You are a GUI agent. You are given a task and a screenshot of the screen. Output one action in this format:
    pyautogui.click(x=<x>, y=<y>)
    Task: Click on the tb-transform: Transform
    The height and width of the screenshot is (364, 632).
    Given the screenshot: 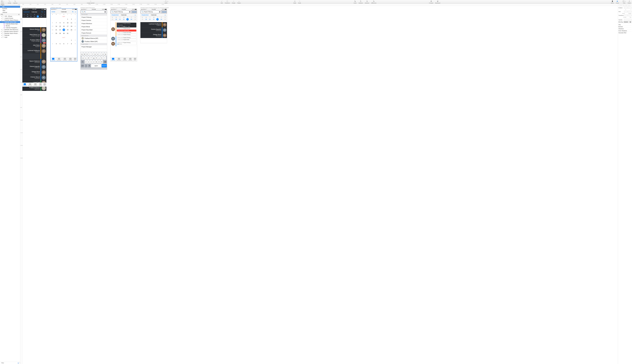 What is the action you would take?
    pyautogui.click(x=228, y=2)
    